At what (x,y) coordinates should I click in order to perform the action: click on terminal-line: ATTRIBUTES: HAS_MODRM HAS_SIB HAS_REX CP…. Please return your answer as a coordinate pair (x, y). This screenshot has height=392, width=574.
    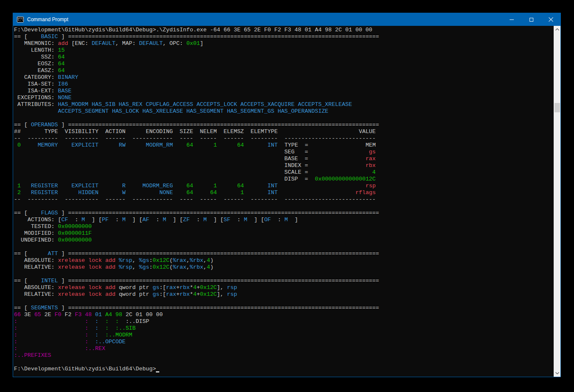
    Looking at the image, I should click on (284, 105).